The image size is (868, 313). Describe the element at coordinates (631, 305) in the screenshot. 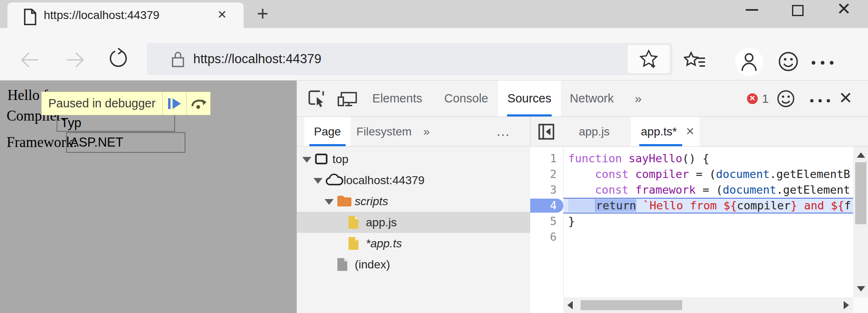

I see `horizontal-scrollbar-thumb` at that location.